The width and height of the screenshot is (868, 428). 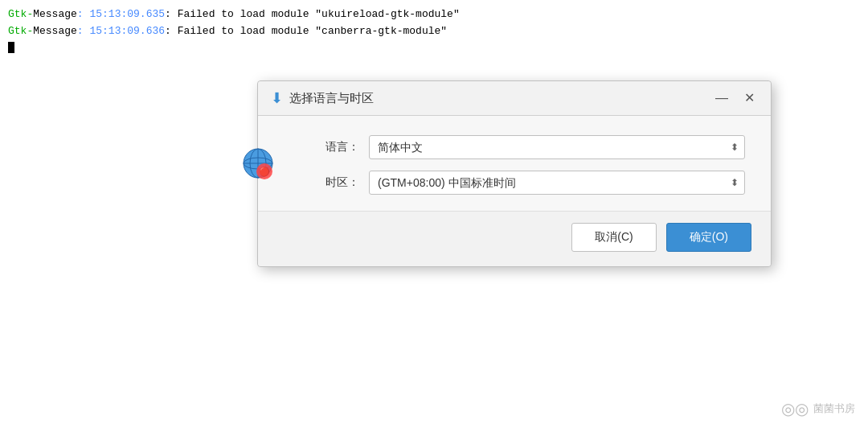 What do you see at coordinates (258, 165) in the screenshot?
I see `globe-icon-area: 🔴` at bounding box center [258, 165].